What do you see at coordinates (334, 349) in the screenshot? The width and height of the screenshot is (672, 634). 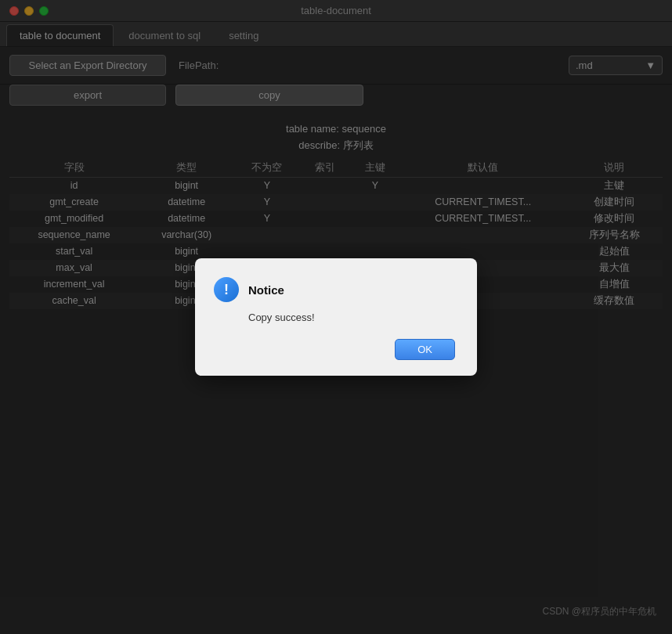 I see `dialog-footer: OK` at bounding box center [334, 349].